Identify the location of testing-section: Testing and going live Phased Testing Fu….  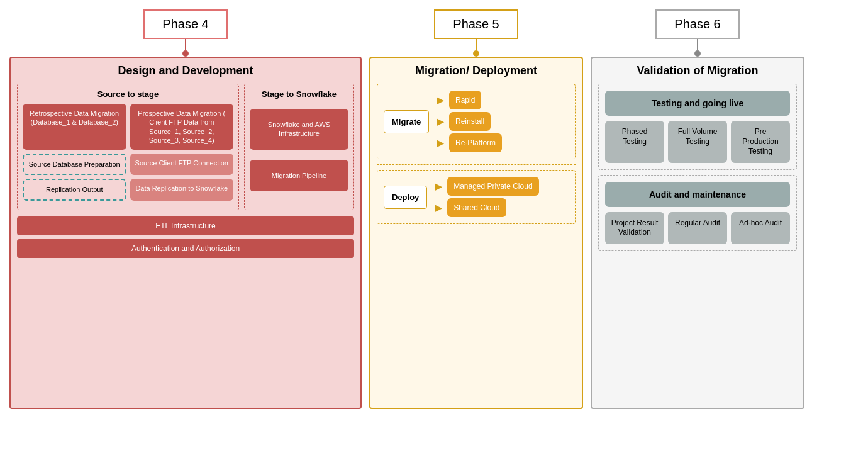
(698, 127).